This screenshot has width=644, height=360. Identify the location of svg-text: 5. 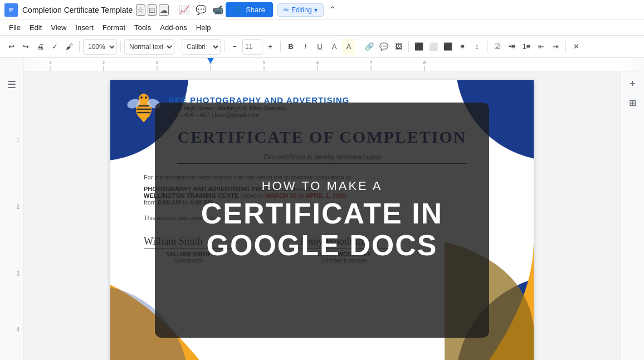
(264, 62).